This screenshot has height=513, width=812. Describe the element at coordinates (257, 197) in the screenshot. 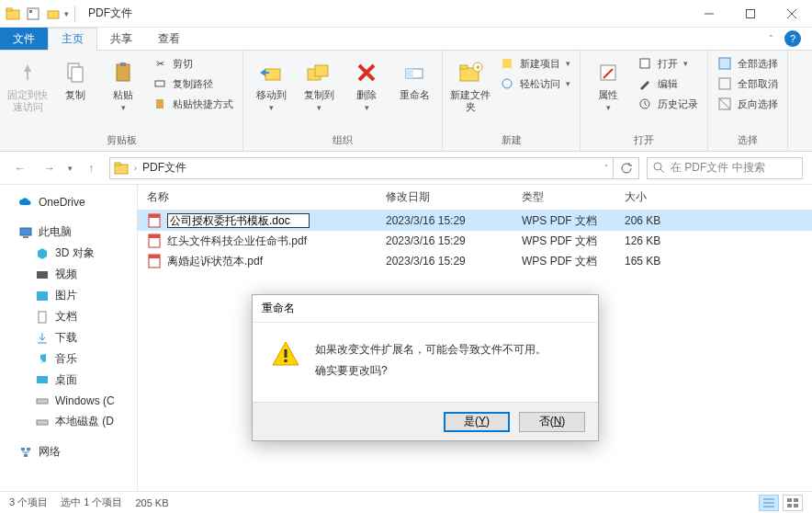

I see `col-name: 名称` at that location.